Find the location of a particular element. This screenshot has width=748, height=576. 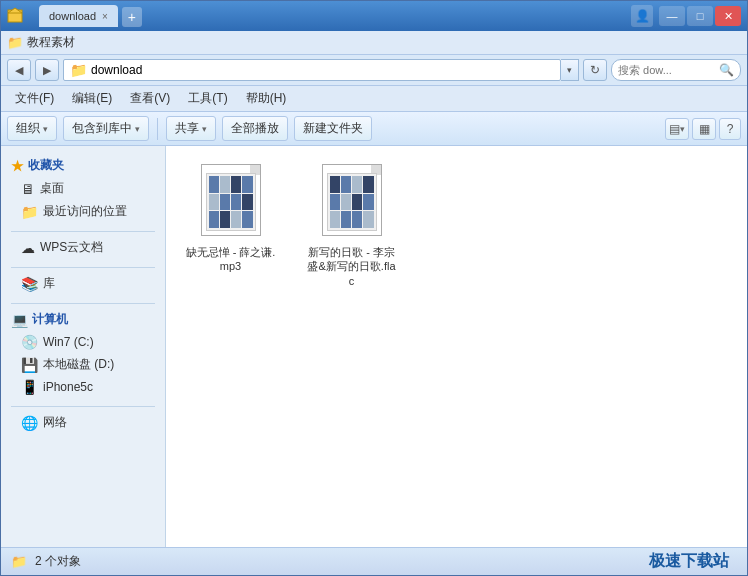

forward-button: ▶ is located at coordinates (47, 70).